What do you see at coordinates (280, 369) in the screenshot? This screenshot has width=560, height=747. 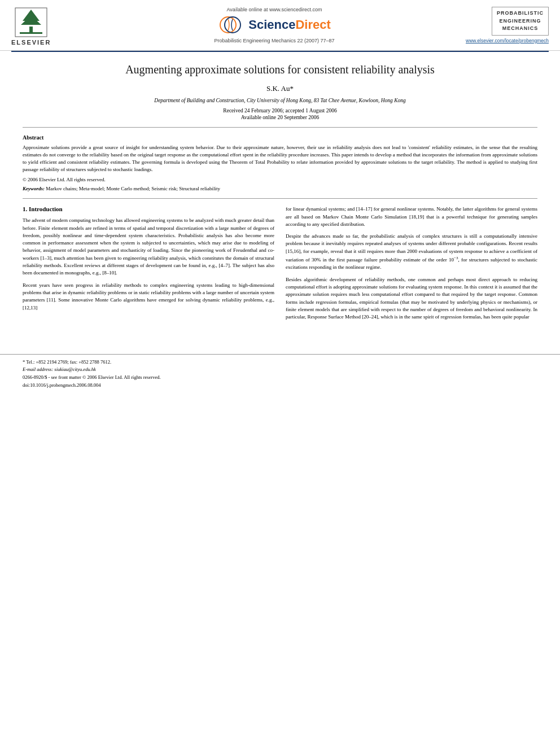 I see `footnote2: E-mail address: siukiau@cityu.edu.hk` at bounding box center [280, 369].